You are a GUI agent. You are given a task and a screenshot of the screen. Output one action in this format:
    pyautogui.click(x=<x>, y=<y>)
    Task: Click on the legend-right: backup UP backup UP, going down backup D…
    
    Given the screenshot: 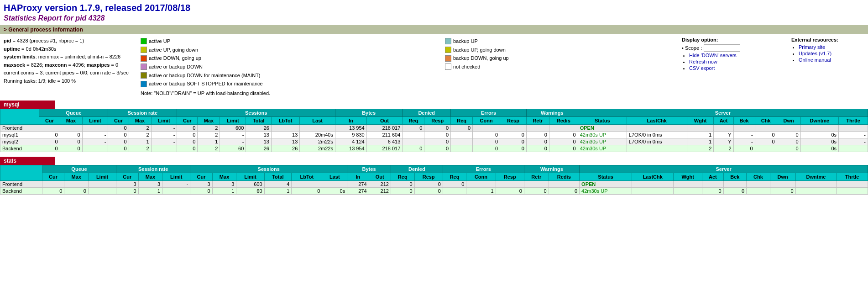 What is the action you would take?
    pyautogui.click(x=559, y=63)
    